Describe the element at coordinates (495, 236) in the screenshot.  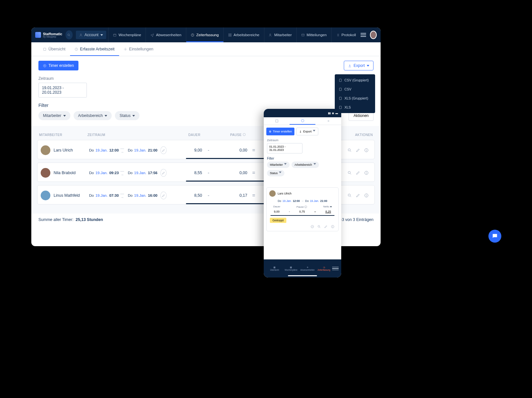
I see `chat-bubble` at that location.